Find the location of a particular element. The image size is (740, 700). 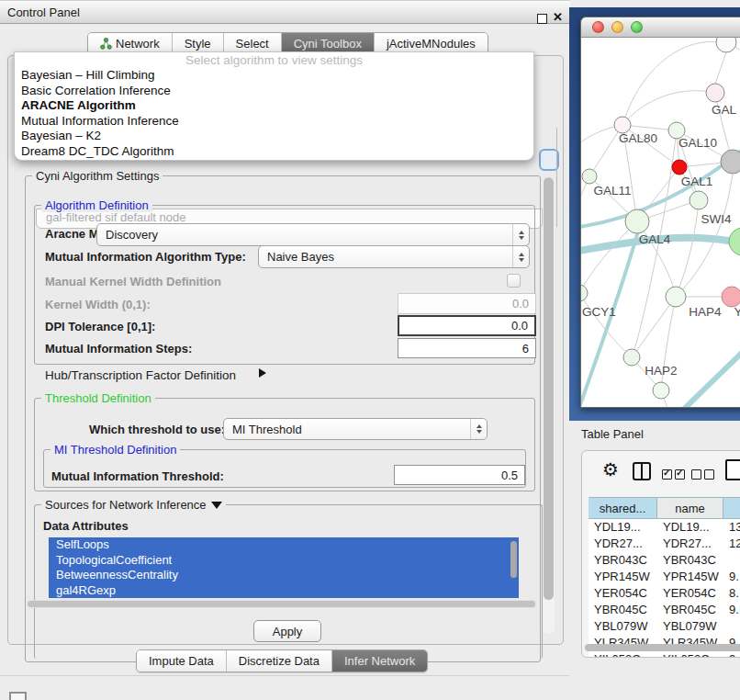

network-window-titlebar is located at coordinates (661, 28).